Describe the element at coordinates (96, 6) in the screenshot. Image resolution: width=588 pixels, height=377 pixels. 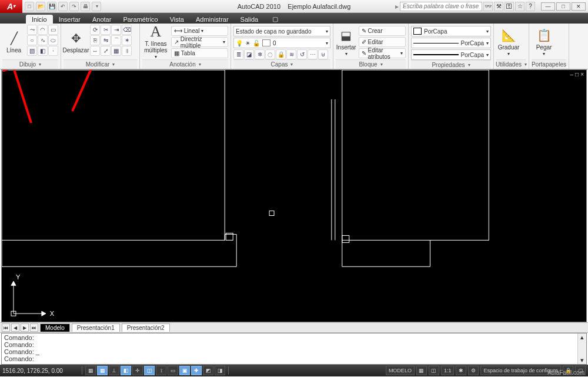
I see `qat-more-button` at that location.